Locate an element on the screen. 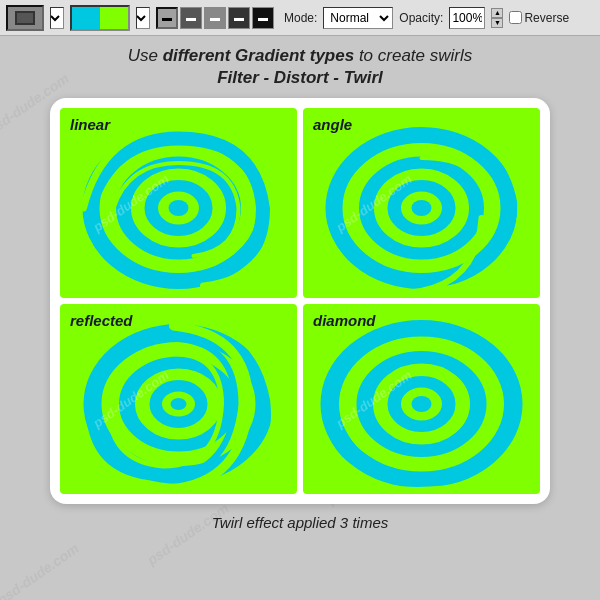  blend-btn-2: ▬ is located at coordinates (191, 18).